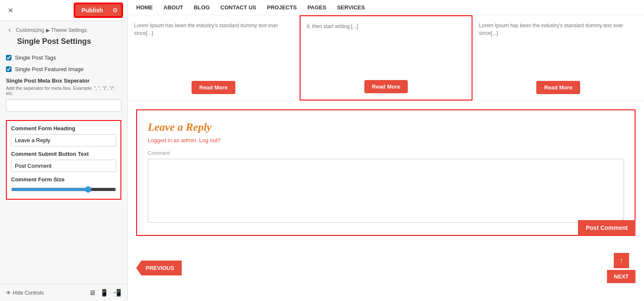  I want to click on blog-card-3: Lorem Ipsum has been the industry's stan…, so click(558, 58).